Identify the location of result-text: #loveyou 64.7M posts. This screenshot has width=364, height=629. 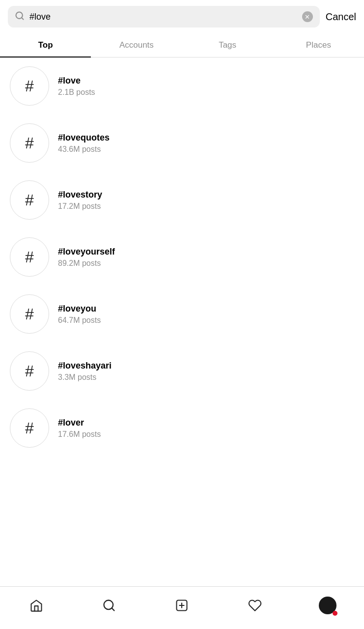
(80, 314).